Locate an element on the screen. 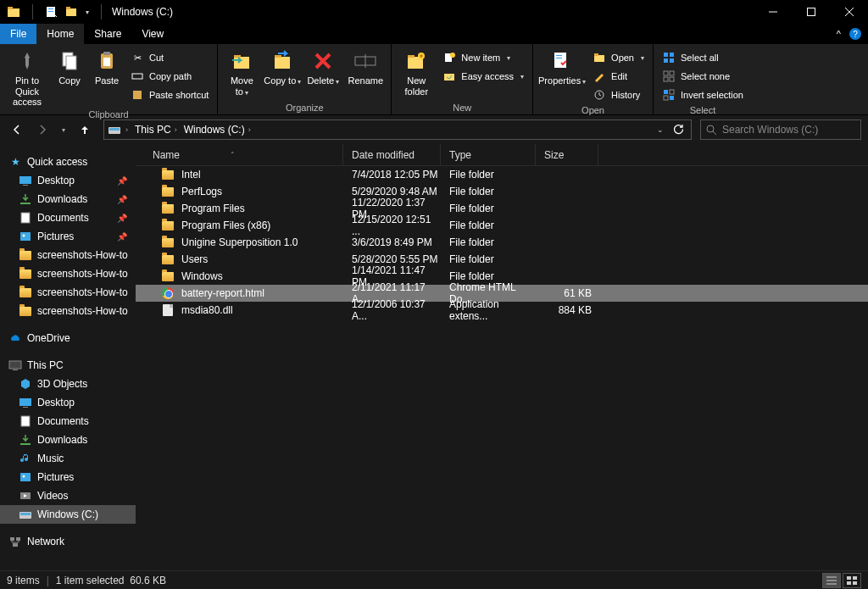  file-row: Unigine Superposition 1.03/6/2019 8:49 P… is located at coordinates (502, 242).